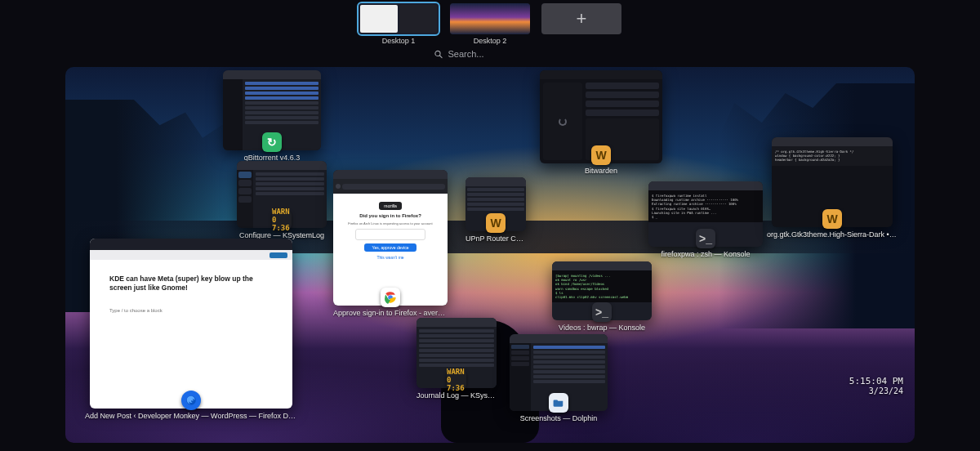 The width and height of the screenshot is (980, 451). I want to click on desktop-thumb-2: Desktop 2, so click(490, 25).